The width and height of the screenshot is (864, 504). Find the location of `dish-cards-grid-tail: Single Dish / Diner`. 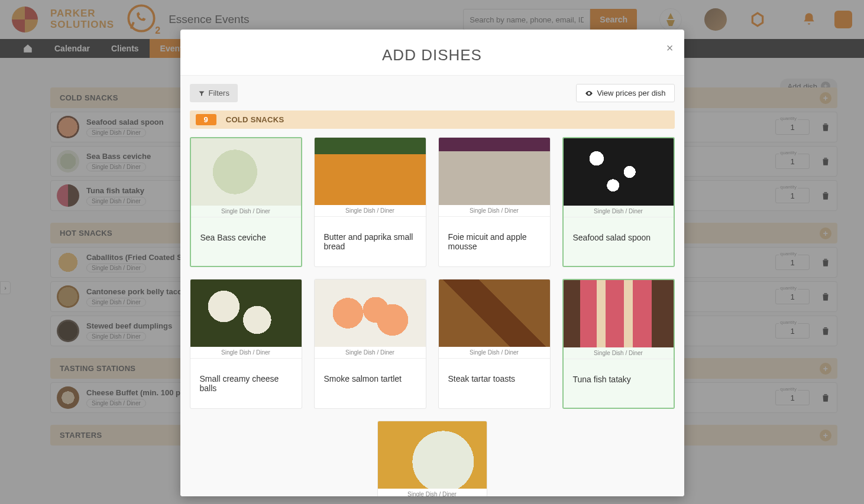

dish-cards-grid-tail: Single Dish / Diner is located at coordinates (432, 459).